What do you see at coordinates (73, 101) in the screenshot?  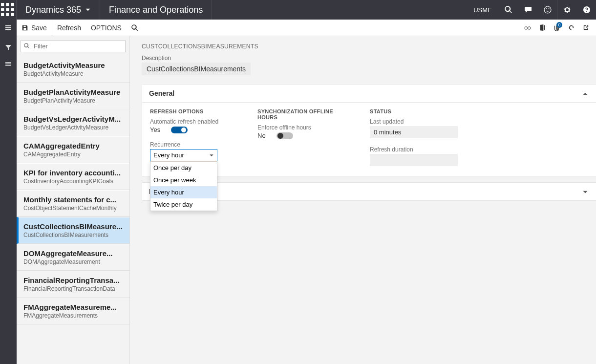 I see `list-item-sub: BudgetPlanActivityMeasure` at bounding box center [73, 101].